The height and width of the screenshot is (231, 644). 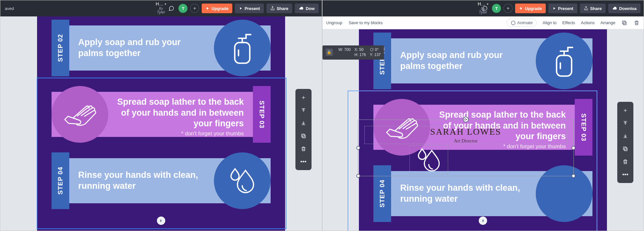 What do you see at coordinates (554, 8) in the screenshot?
I see `play-icon` at bounding box center [554, 8].